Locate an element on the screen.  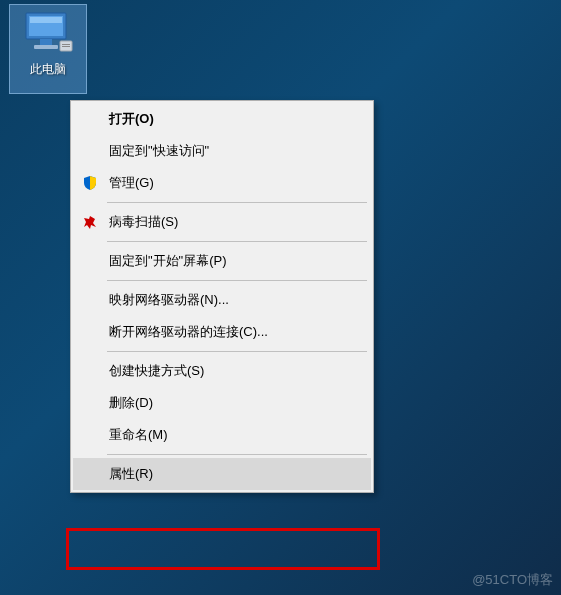
menu-item-disconnect-network-drive: 断开网络驱动器的连接(C)... is located at coordinates (222, 332).